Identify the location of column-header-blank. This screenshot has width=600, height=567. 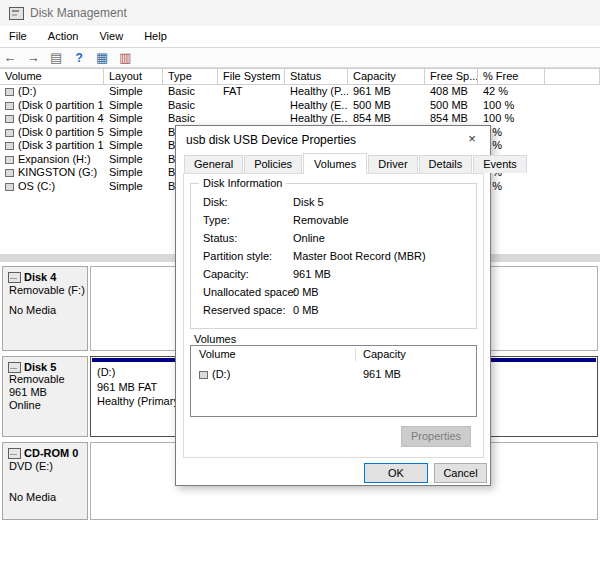
(572, 76).